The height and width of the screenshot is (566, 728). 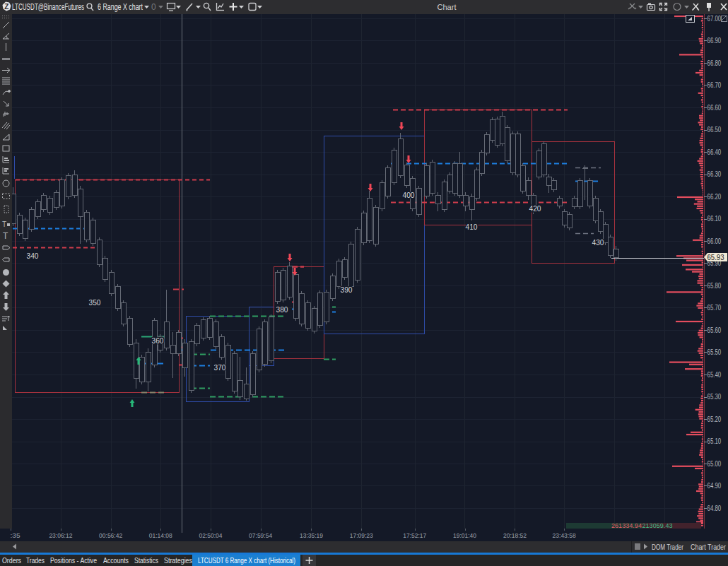 I want to click on svg-text: 340, so click(x=33, y=256).